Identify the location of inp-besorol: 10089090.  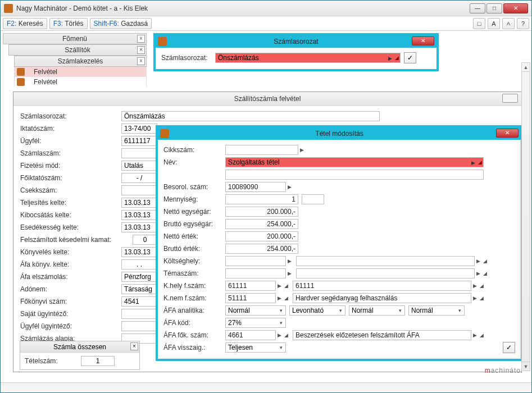
(256, 187).